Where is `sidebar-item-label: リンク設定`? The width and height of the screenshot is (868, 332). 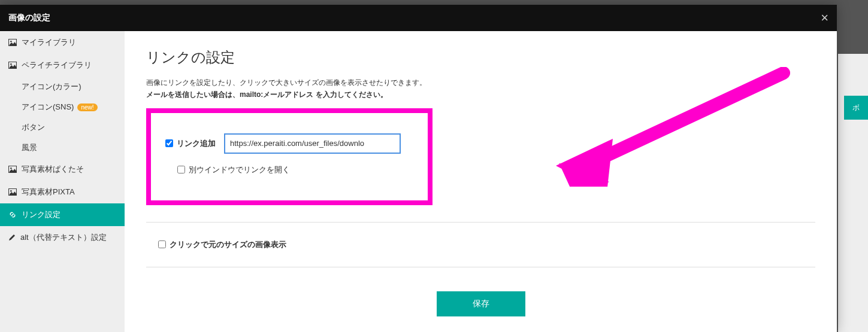 sidebar-item-label: リンク設定 is located at coordinates (41, 215).